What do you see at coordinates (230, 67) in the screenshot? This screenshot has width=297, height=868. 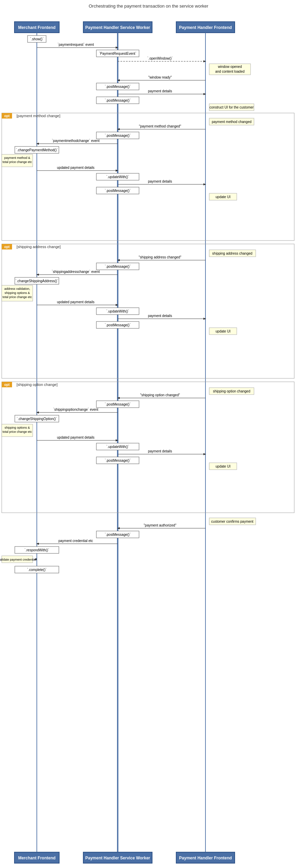 I see `window-opened-line1: window opened` at bounding box center [230, 67].